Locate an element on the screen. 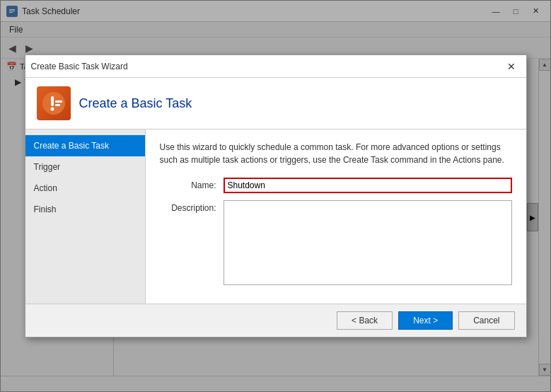 The image size is (551, 392). dialog-header: Create a Basic Task is located at coordinates (276, 103).